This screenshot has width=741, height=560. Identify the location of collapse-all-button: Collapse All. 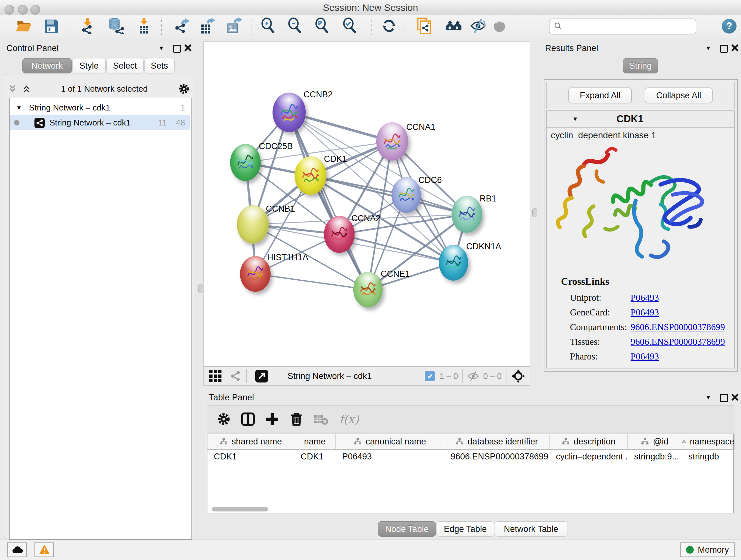
(679, 96).